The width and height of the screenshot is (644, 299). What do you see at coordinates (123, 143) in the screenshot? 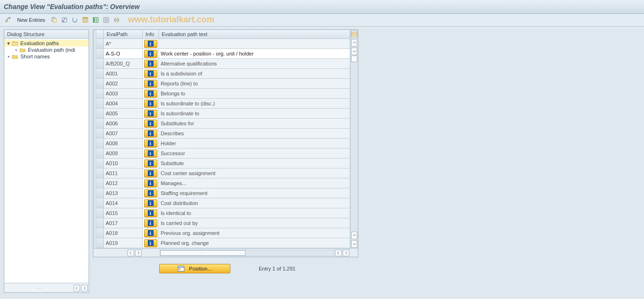
I see `evalpath-cell: A008` at bounding box center [123, 143].